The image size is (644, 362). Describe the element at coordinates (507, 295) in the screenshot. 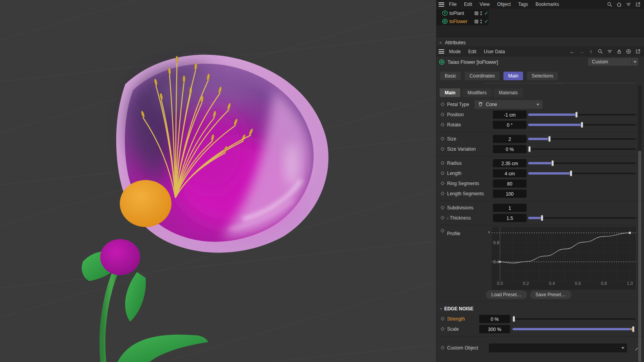

I see `load-preset-button: Load Preset…` at that location.